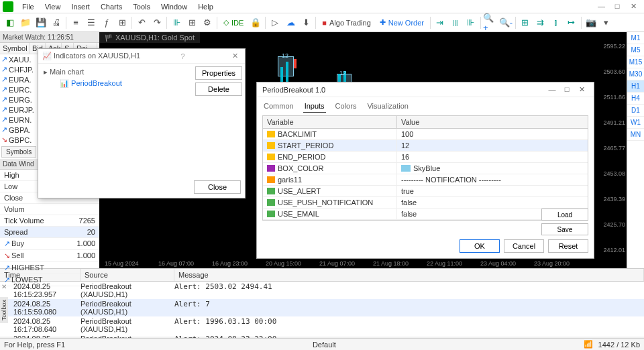 The height and width of the screenshot is (350, 644). I want to click on close-icon: ✕, so click(235, 56).